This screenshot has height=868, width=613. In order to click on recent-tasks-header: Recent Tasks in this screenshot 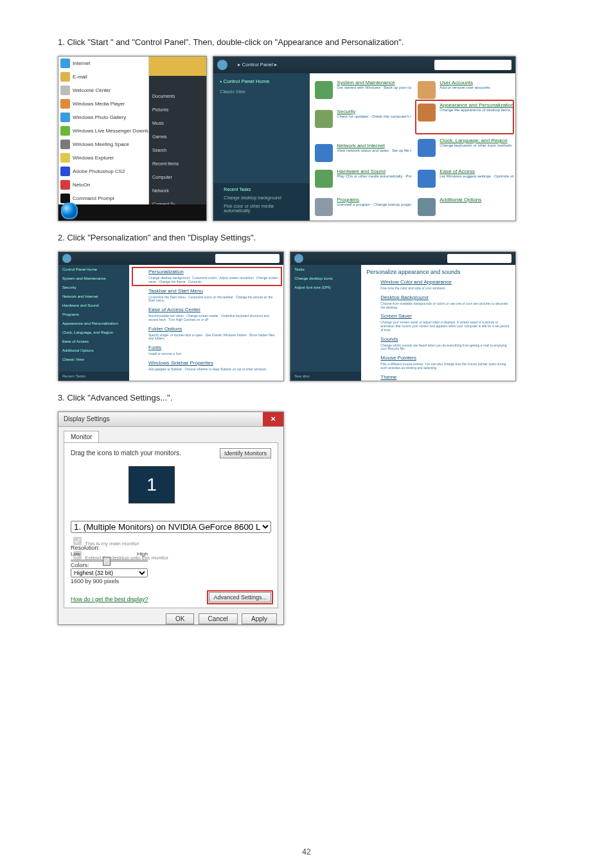, I will do `click(262, 192)`.